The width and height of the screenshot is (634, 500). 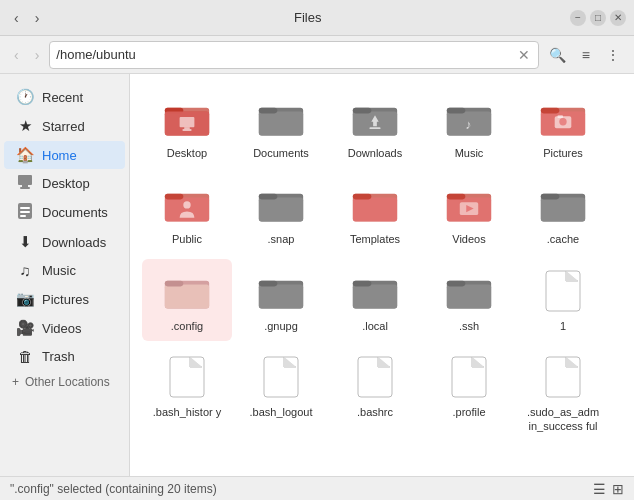 What do you see at coordinates (308, 18) in the screenshot?
I see `window-title: Files` at bounding box center [308, 18].